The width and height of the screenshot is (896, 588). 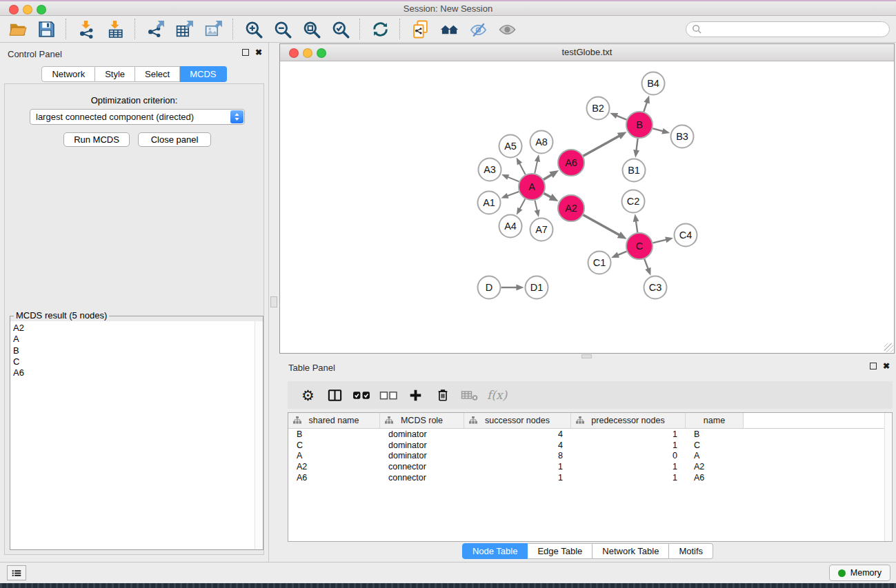 I want to click on graph-node-C: C, so click(x=639, y=246).